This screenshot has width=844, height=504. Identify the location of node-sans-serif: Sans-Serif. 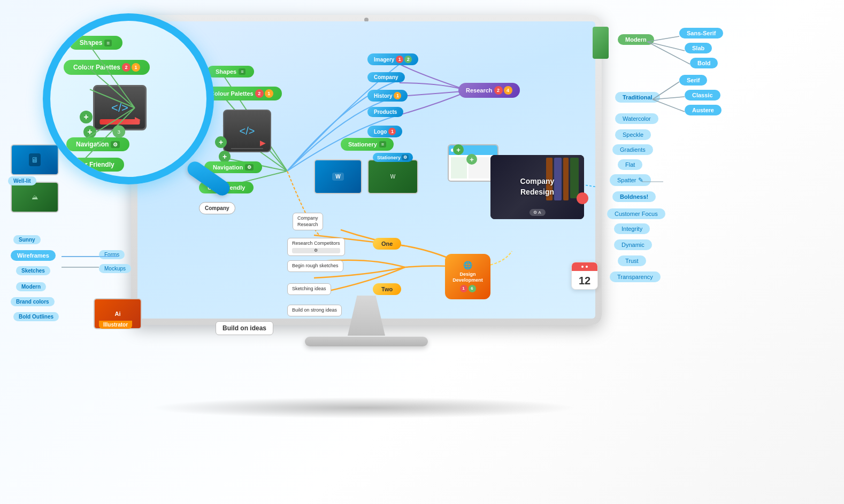
(701, 33).